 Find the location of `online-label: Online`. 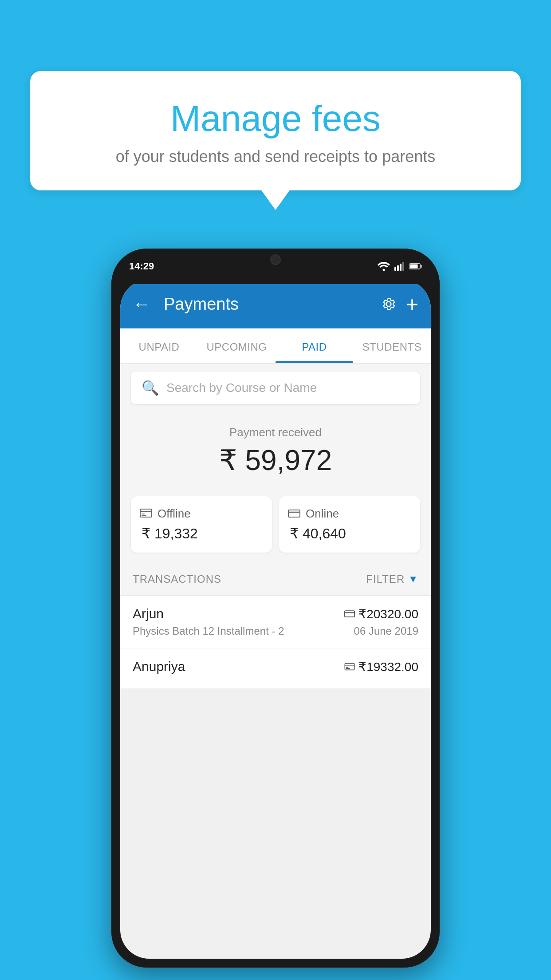

online-label: Online is located at coordinates (322, 514).